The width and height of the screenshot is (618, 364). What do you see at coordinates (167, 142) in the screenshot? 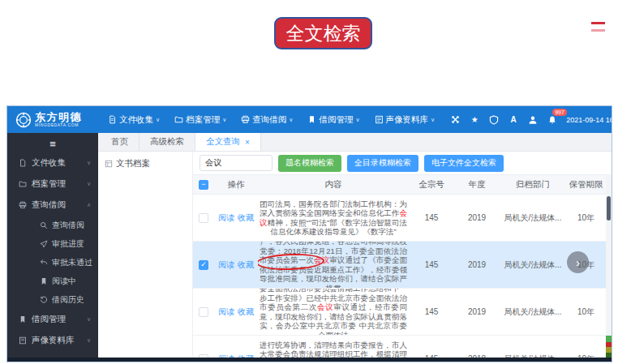
I see `tab-label: 高级检索` at bounding box center [167, 142].